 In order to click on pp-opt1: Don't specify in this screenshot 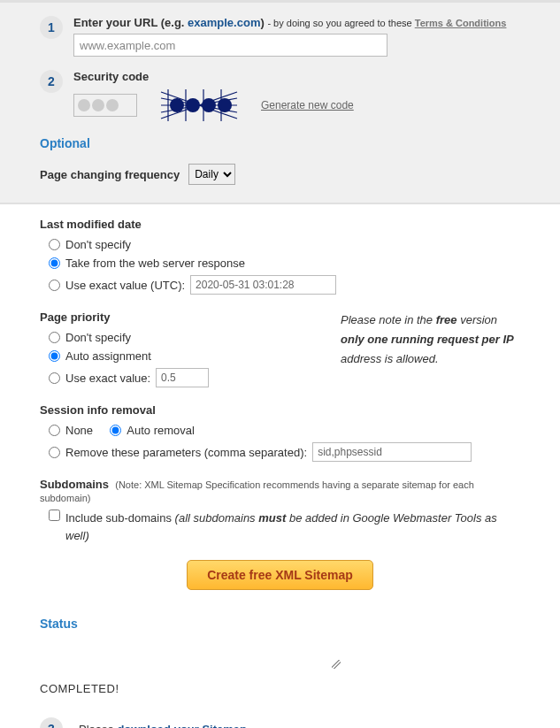, I will do `click(98, 338)`.